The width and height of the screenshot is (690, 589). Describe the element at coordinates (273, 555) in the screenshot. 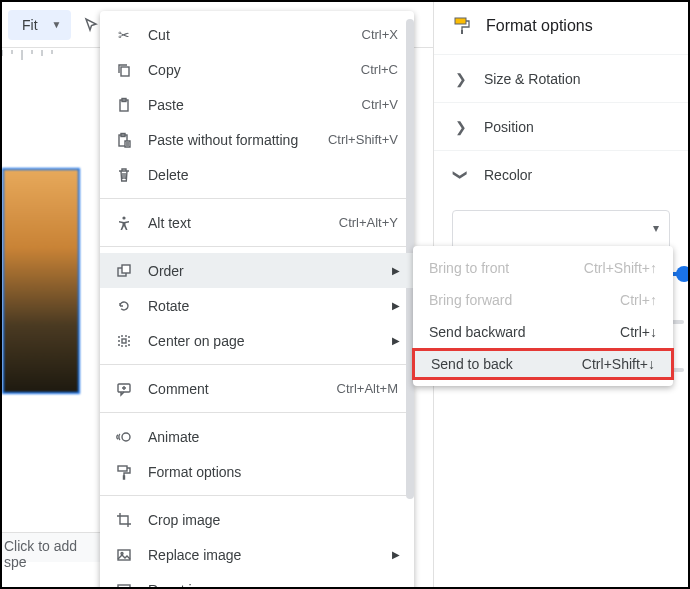

I see `menu-replace-label: Replace image` at that location.